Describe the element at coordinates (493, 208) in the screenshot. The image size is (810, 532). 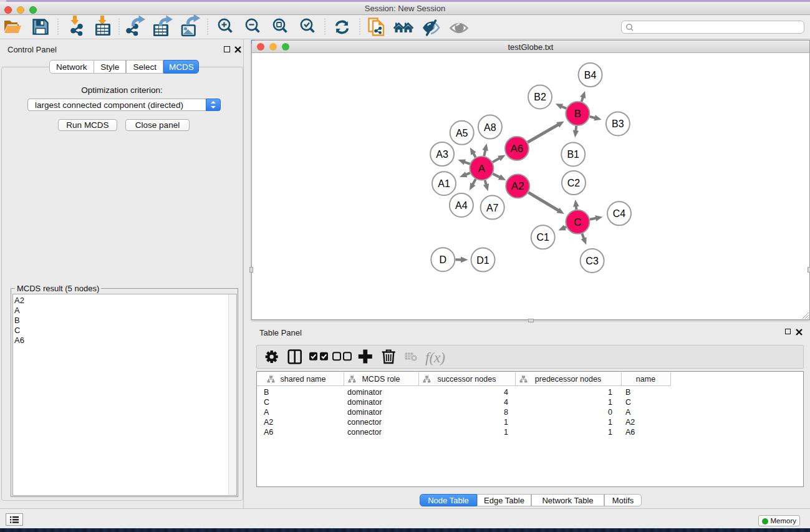
I see `svg-text: A7` at that location.